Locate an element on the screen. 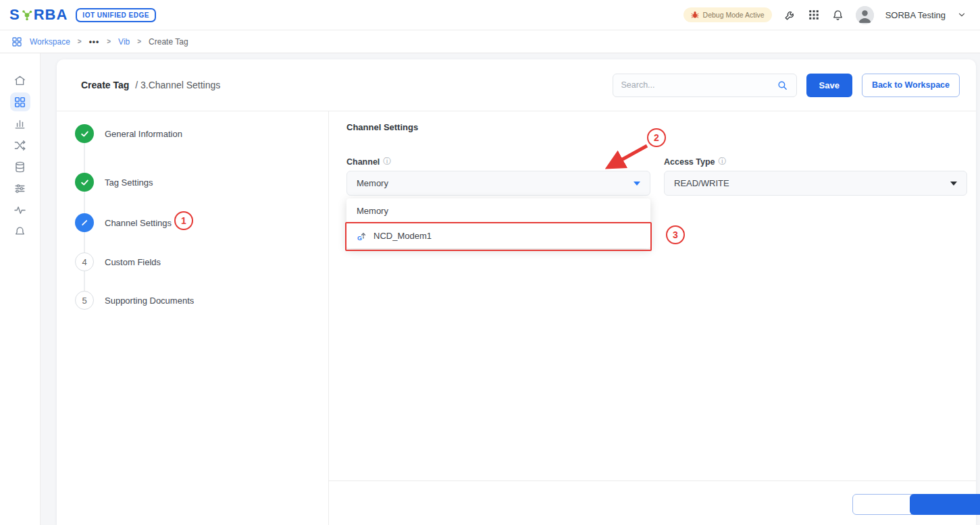 The height and width of the screenshot is (525, 980). step-number: 4 is located at coordinates (84, 262).